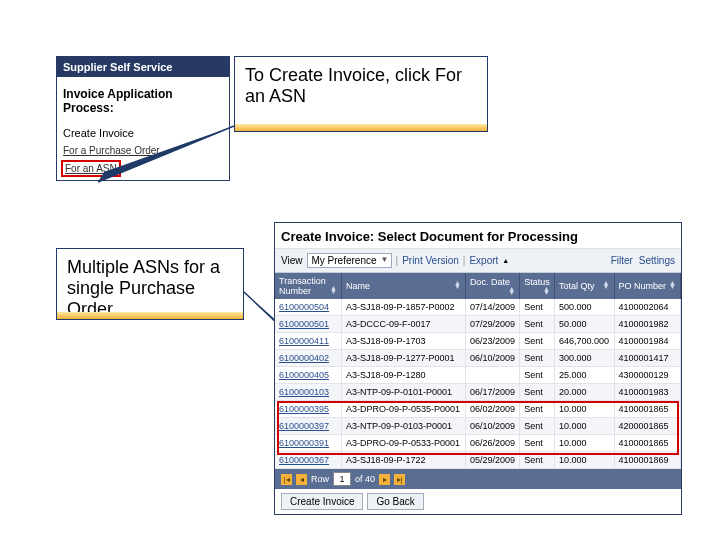 This screenshot has height=540, width=720. What do you see at coordinates (492, 460) in the screenshot?
I see `cell-doc-date: 05/29/2009` at bounding box center [492, 460].